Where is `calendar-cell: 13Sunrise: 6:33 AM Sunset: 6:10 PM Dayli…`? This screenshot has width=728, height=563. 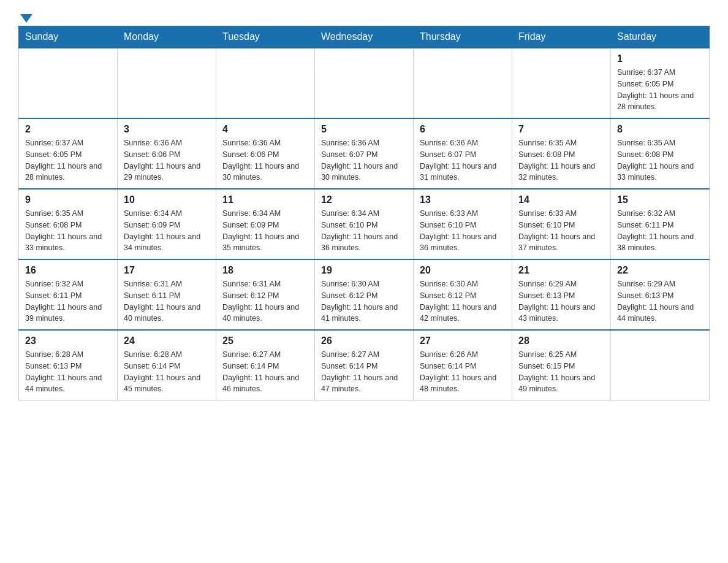 calendar-cell: 13Sunrise: 6:33 AM Sunset: 6:10 PM Dayli… is located at coordinates (463, 224).